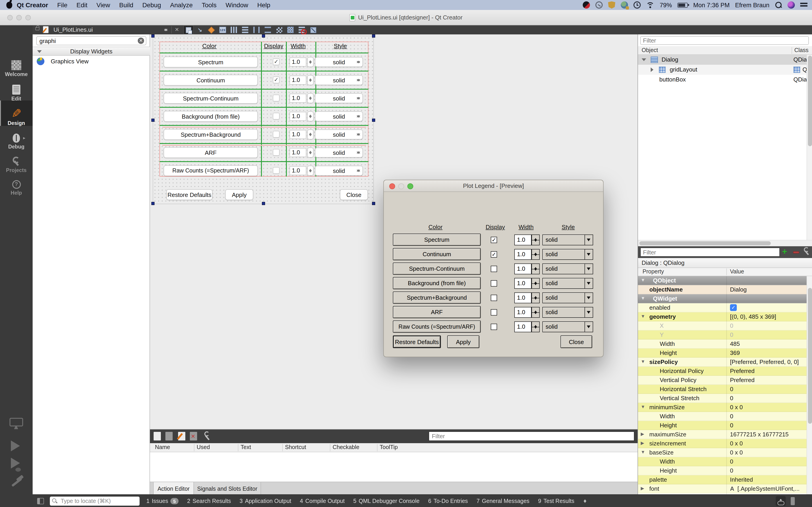 Image resolution: width=812 pixels, height=507 pixels. Describe the element at coordinates (16, 161) in the screenshot. I see `mode-projects: Projects` at that location.